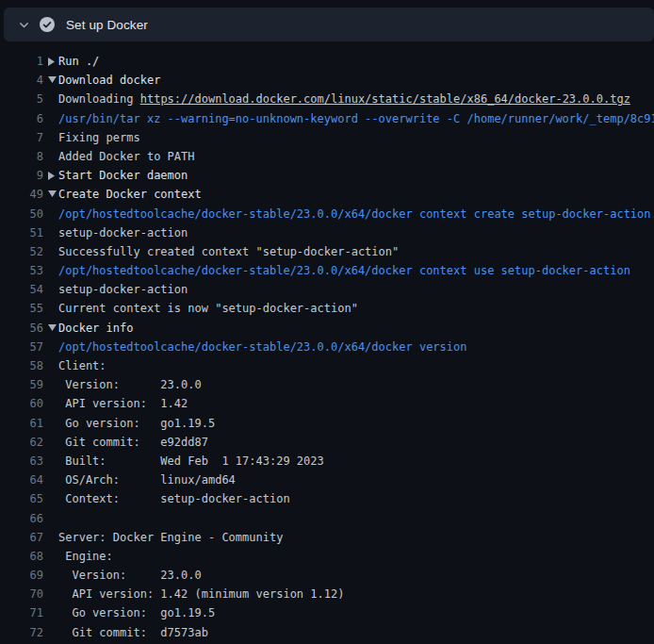 The height and width of the screenshot is (644, 654). I want to click on line-number: 1, so click(22, 61).